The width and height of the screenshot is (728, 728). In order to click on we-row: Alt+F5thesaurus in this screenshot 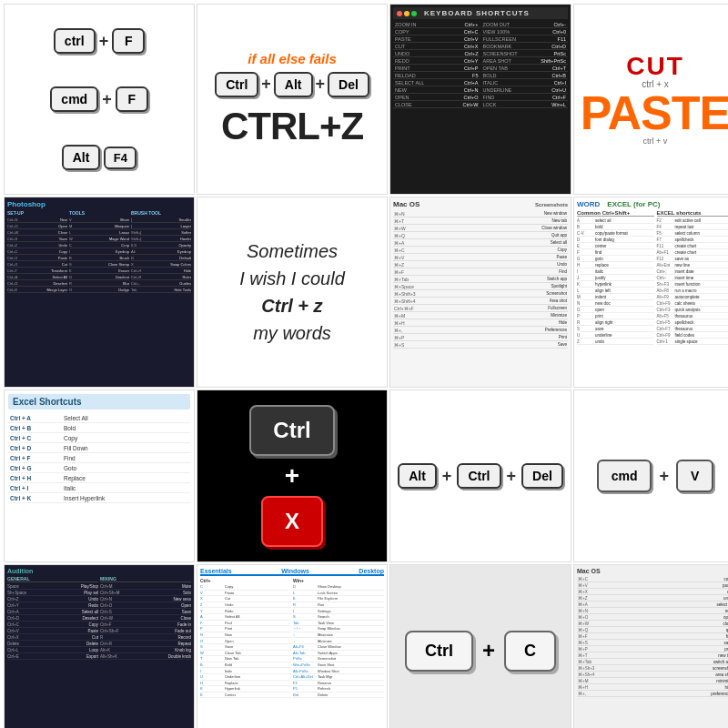, I will do `click(693, 317)`.